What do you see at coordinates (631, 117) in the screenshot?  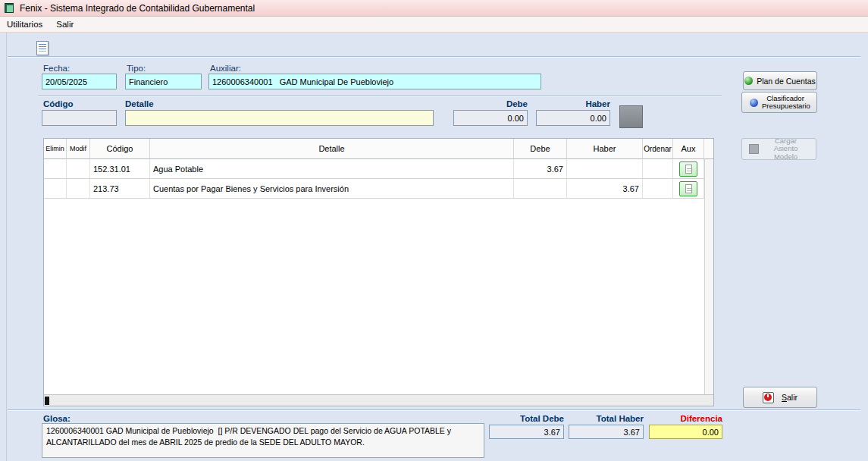 I see `entry-action-button` at bounding box center [631, 117].